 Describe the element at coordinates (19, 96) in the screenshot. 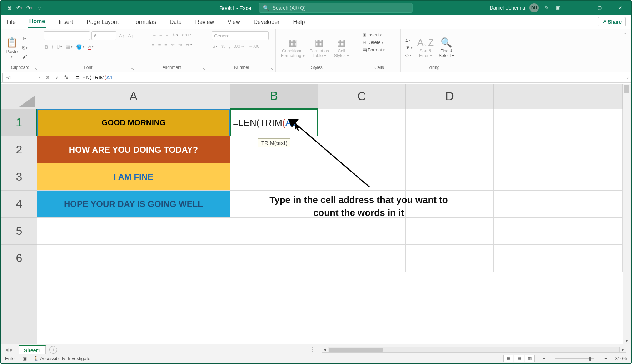

I see `select-all-corner` at that location.